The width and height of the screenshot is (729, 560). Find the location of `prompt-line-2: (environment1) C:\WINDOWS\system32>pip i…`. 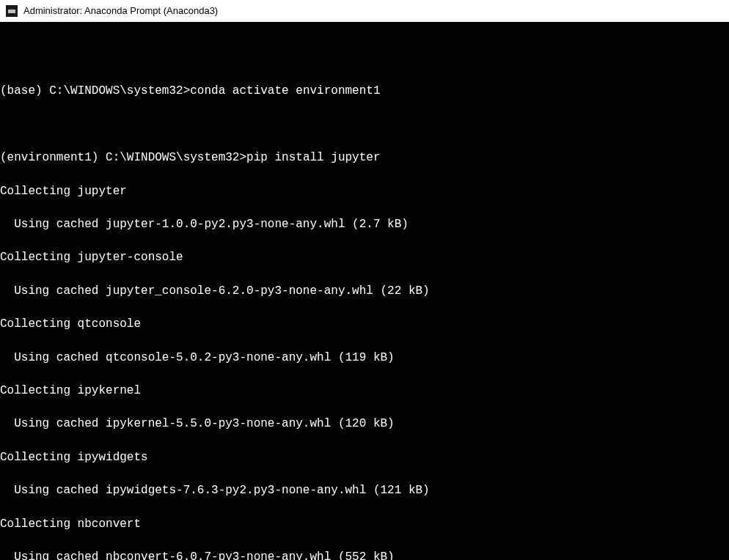

prompt-line-2: (environment1) C:\WINDOWS\system32>pip i… is located at coordinates (364, 158).